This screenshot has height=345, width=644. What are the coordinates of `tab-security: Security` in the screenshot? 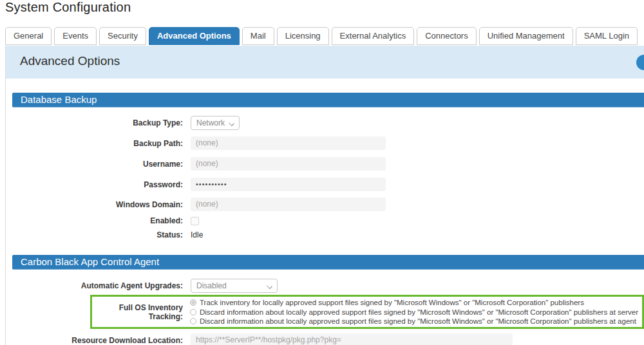 It's located at (122, 36).